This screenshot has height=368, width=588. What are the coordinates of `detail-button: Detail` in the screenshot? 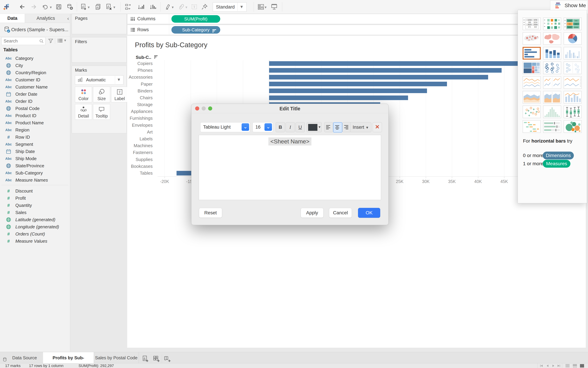 It's located at (84, 112).